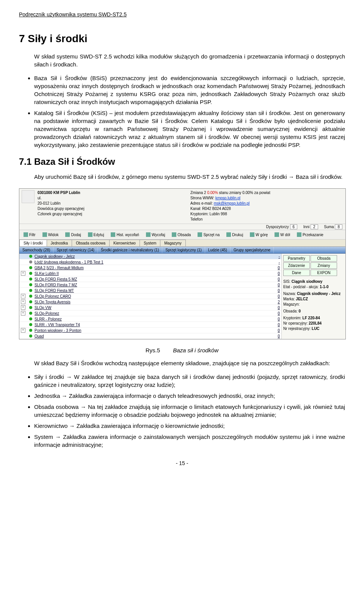 This screenshot has width=364, height=612. What do you see at coordinates (150, 257) in the screenshot?
I see `list-row: Ciągnik siodłowy - Jelcz-` at bounding box center [150, 257].